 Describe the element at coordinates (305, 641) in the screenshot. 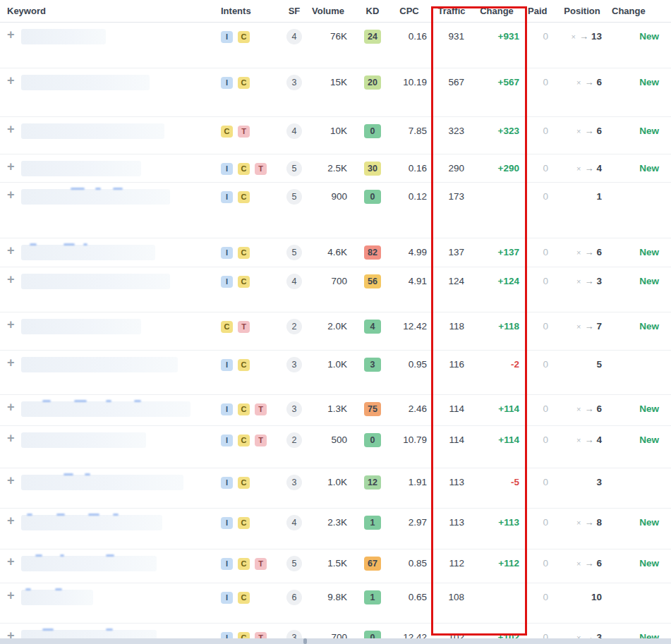

I see `scrollbar-thumb-edge` at that location.